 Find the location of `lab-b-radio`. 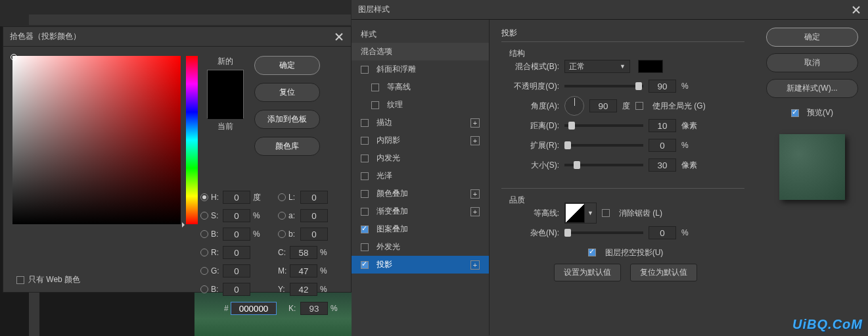

lab-b-radio is located at coordinates (282, 234).